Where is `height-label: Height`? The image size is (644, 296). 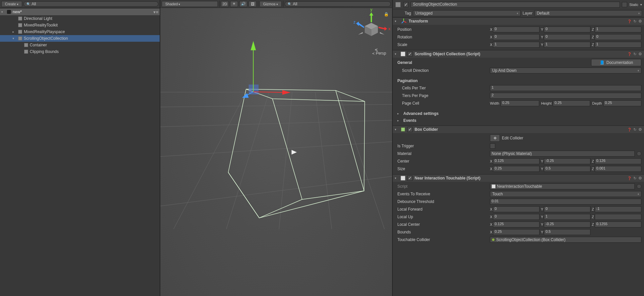
height-label: Height is located at coordinates (546, 103).